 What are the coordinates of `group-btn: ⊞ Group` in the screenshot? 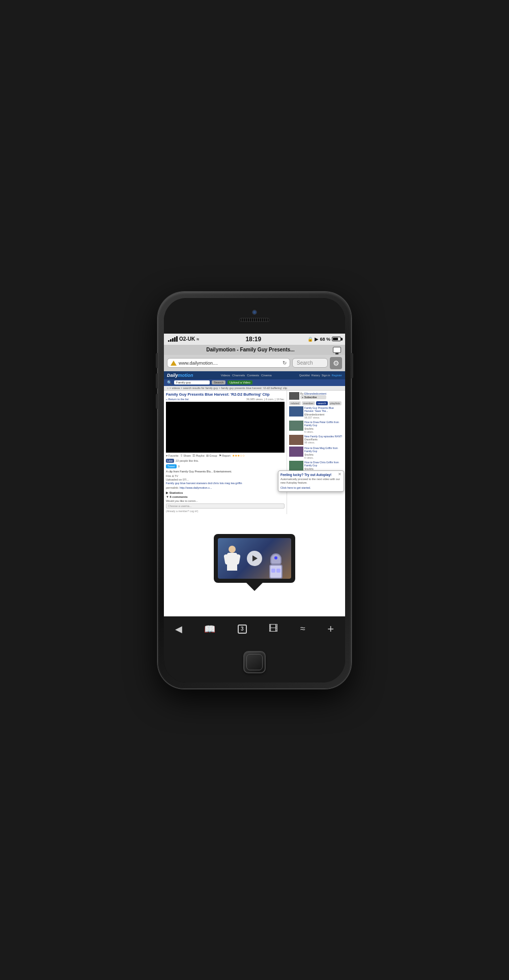 It's located at (212, 456).